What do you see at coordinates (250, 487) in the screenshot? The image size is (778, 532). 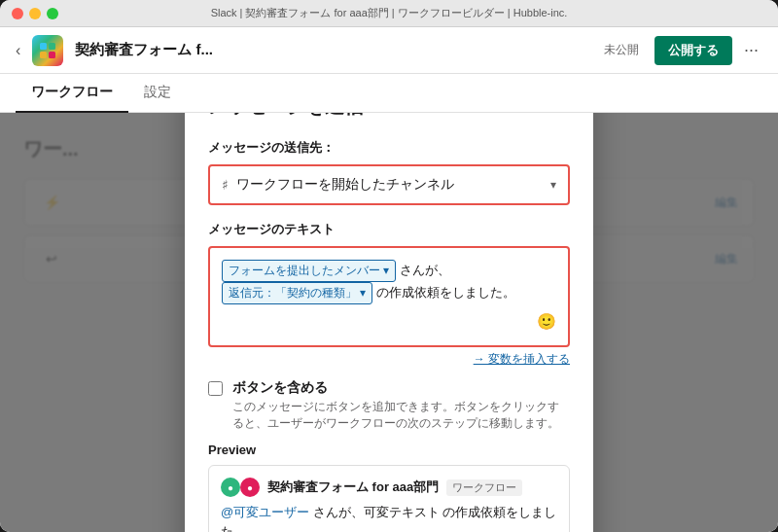 I see `avatar-red: ●` at bounding box center [250, 487].